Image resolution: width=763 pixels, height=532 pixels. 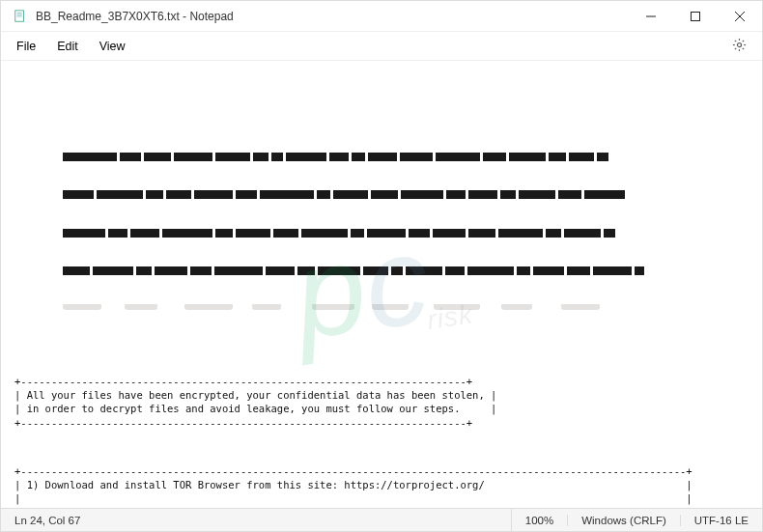 I want to click on notepad-icon, so click(x=20, y=16).